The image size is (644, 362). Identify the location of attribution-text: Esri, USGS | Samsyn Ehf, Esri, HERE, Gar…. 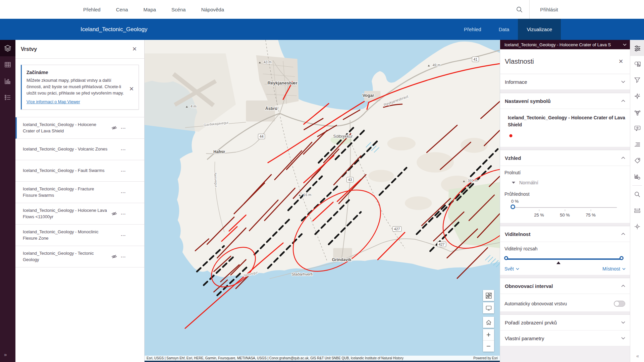
(310, 358).